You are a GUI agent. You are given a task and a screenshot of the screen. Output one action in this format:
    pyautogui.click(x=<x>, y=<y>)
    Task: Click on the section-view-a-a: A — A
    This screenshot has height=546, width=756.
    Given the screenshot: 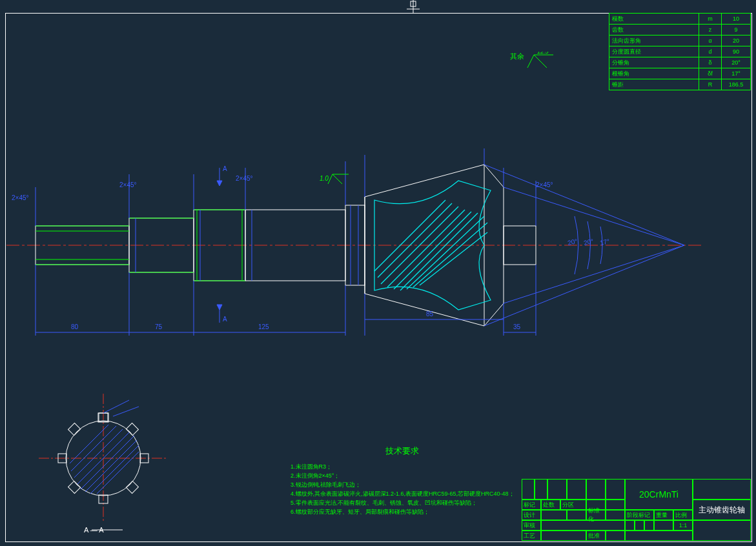 What is the action you would take?
    pyautogui.click(x=103, y=465)
    